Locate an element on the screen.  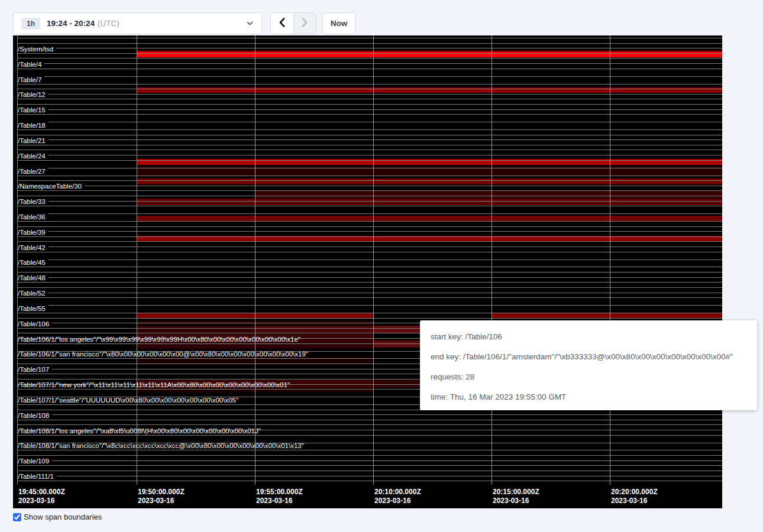
time-axis-label: 19:45:00.000Z2023-03-16 is located at coordinates (41, 497).